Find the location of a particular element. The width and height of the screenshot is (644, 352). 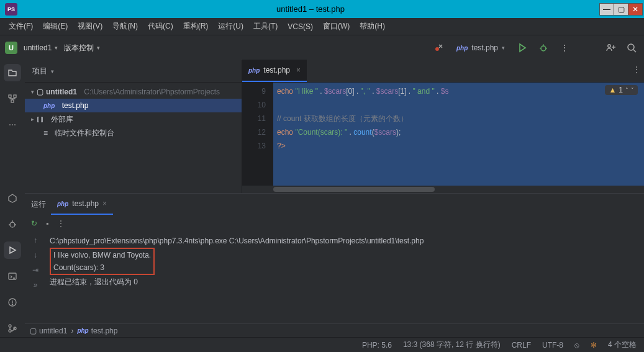

run-tab-label: test.php is located at coordinates (86, 204).